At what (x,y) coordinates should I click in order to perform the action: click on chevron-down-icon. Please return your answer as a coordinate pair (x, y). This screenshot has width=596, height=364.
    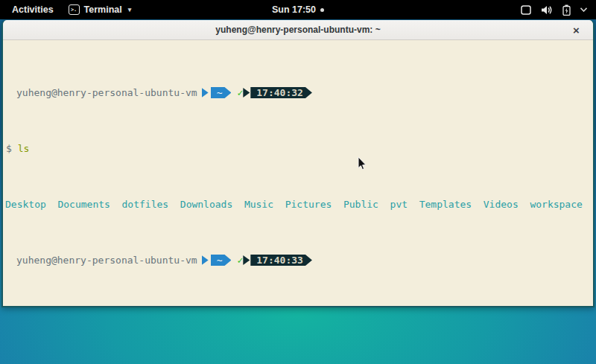
    Looking at the image, I should click on (584, 10).